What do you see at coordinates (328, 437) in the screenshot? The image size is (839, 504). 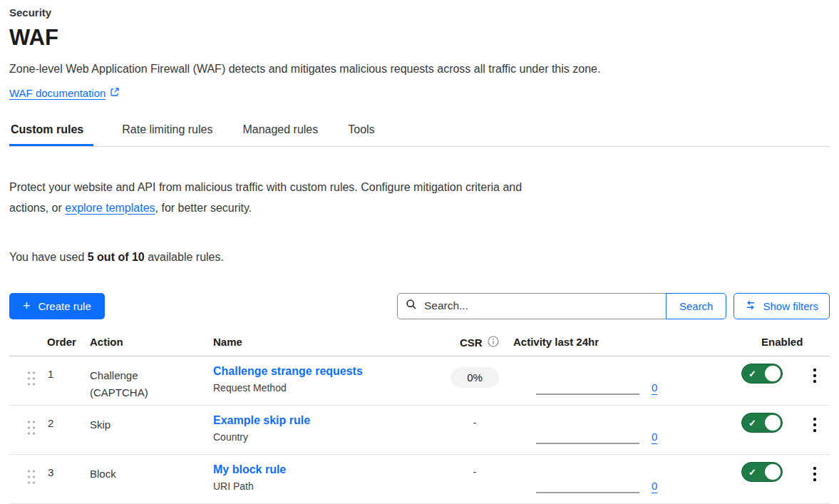 I see `rule-field: Country` at bounding box center [328, 437].